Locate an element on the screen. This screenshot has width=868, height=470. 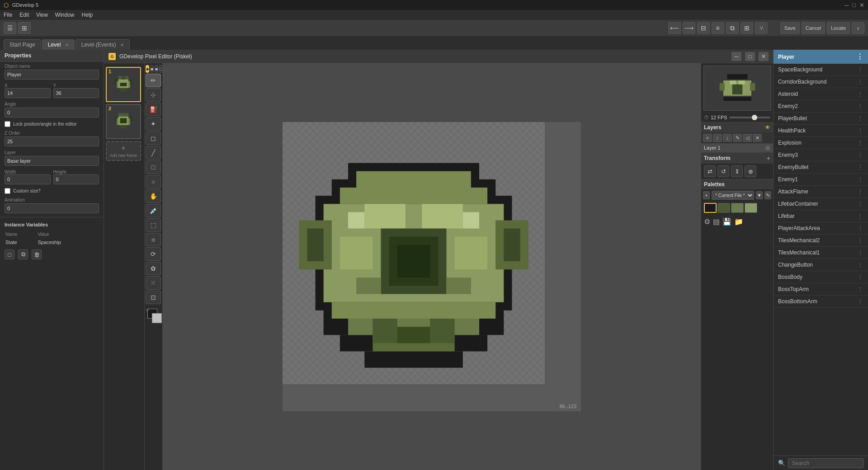
object-more-enemybullet: ⋮ is located at coordinates (860, 167).